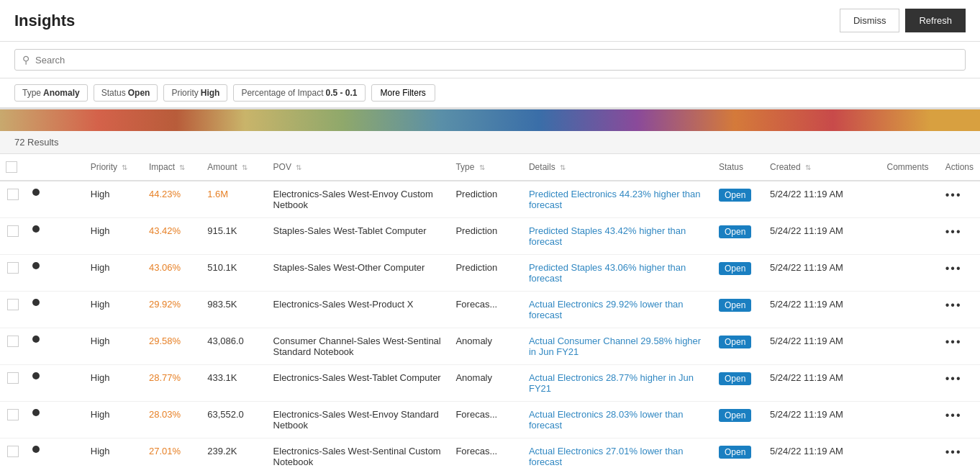 The image size is (980, 468). What do you see at coordinates (403, 93) in the screenshot?
I see `more-filters-button: More Filters` at bounding box center [403, 93].